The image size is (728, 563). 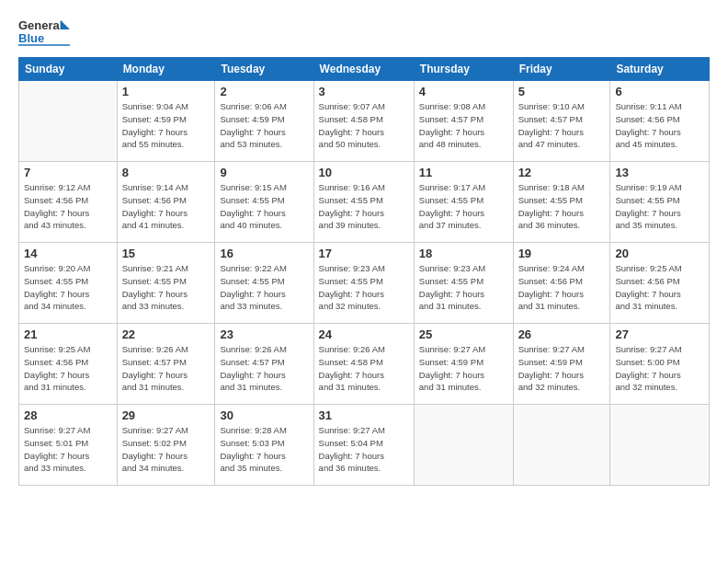 I want to click on day-info: Sunrise: 9:26 AM Sunset: 4:58 PM Dayligh…, so click(x=364, y=368).